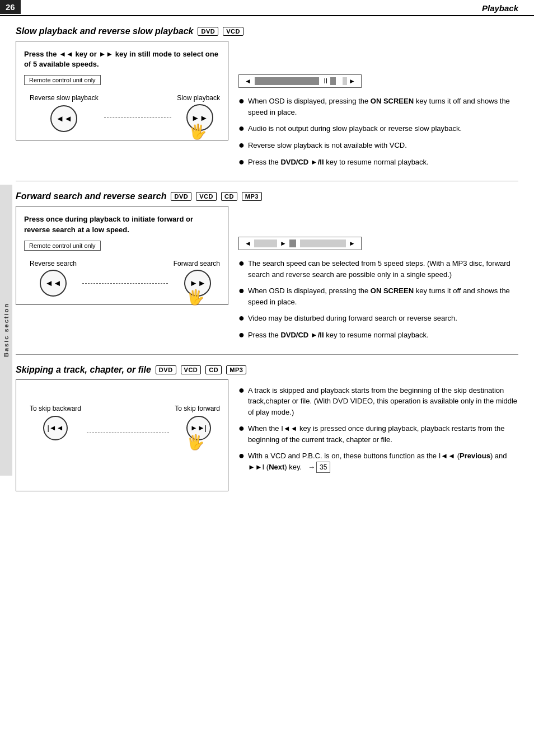 The height and width of the screenshot is (756, 534). What do you see at coordinates (206, 196) in the screenshot?
I see `section2-badge-vcd: VCD` at bounding box center [206, 196].